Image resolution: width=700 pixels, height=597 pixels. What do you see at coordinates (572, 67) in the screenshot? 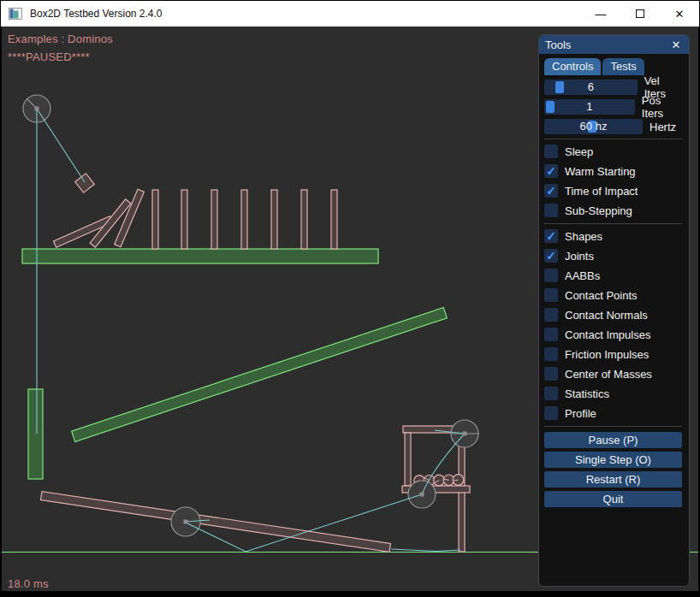
I see `tab-controls: Controls` at bounding box center [572, 67].